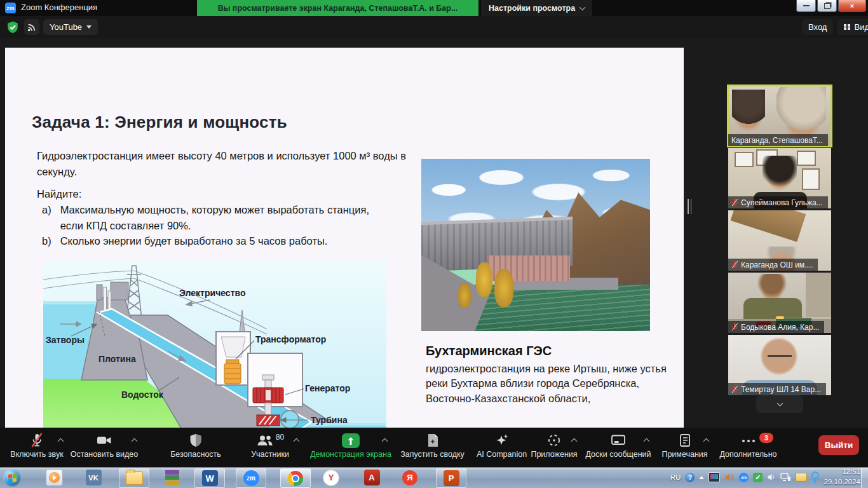 Image resolution: width=868 pixels, height=488 pixels. Describe the element at coordinates (211, 194) in the screenshot. I see `find-label: Найдите:` at that location.